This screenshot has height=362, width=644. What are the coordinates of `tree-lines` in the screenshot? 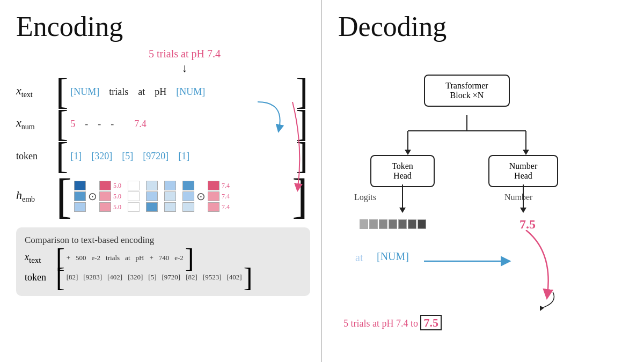 It's located at (483, 136).